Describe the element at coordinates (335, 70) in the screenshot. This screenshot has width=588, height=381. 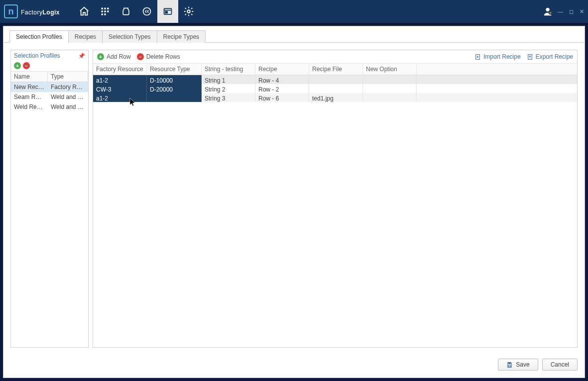
I see `grid-header: Factory Resource Resource Type String - …` at that location.